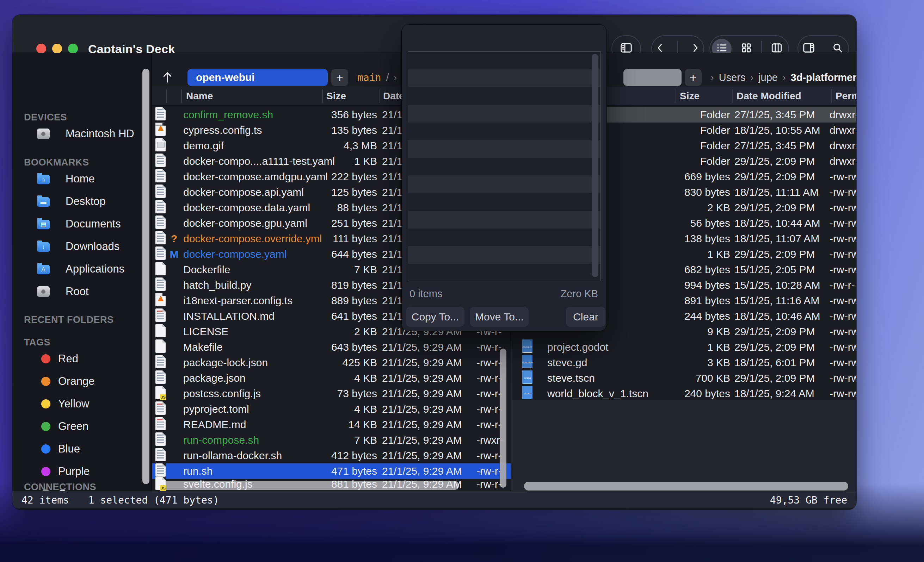  Describe the element at coordinates (223, 130) in the screenshot. I see `file-name: cypress.config.ts` at that location.